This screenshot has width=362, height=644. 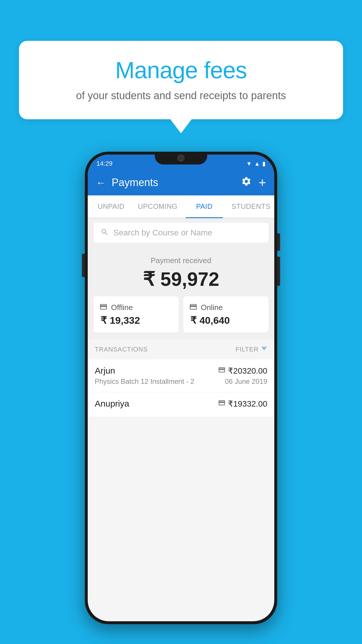 What do you see at coordinates (83, 265) in the screenshot?
I see `volume-button` at bounding box center [83, 265].